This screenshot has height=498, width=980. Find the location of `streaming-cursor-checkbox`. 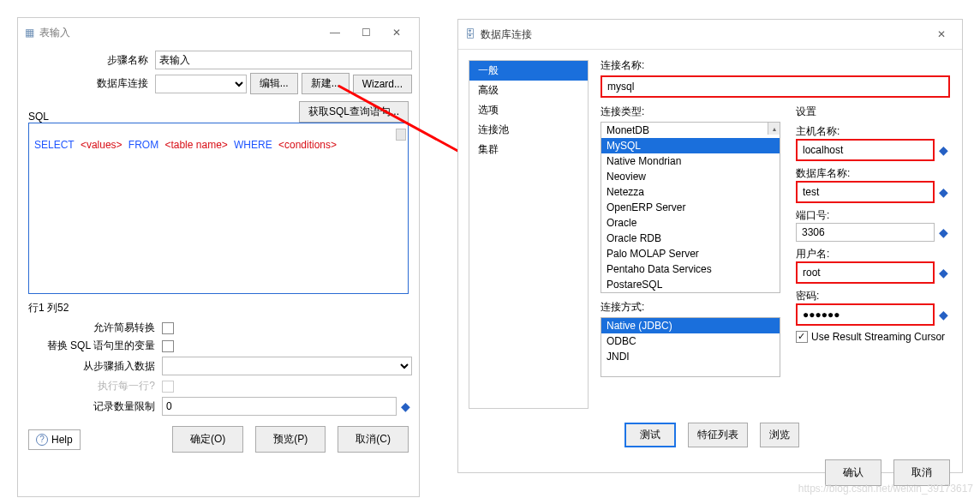

streaming-cursor-checkbox is located at coordinates (802, 337).